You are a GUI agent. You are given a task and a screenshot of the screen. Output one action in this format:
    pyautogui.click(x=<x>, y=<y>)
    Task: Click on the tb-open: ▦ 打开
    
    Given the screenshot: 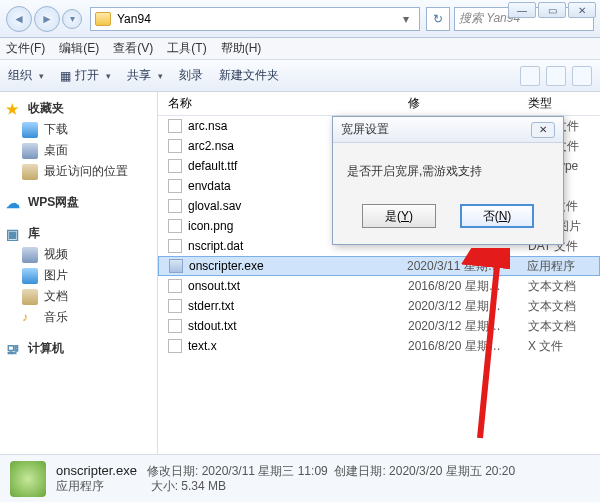 What is the action you would take?
    pyautogui.click(x=86, y=76)
    